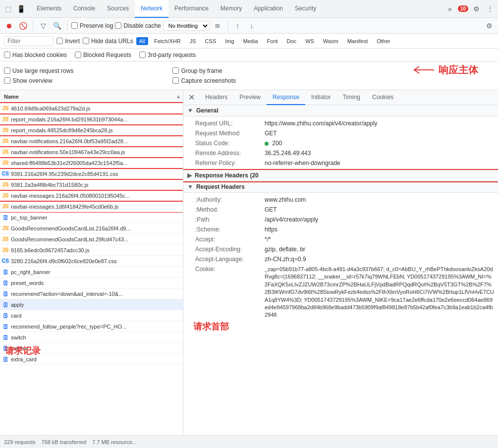 The width and height of the screenshot is (498, 448). I want to click on filter-css: CSS, so click(211, 41).